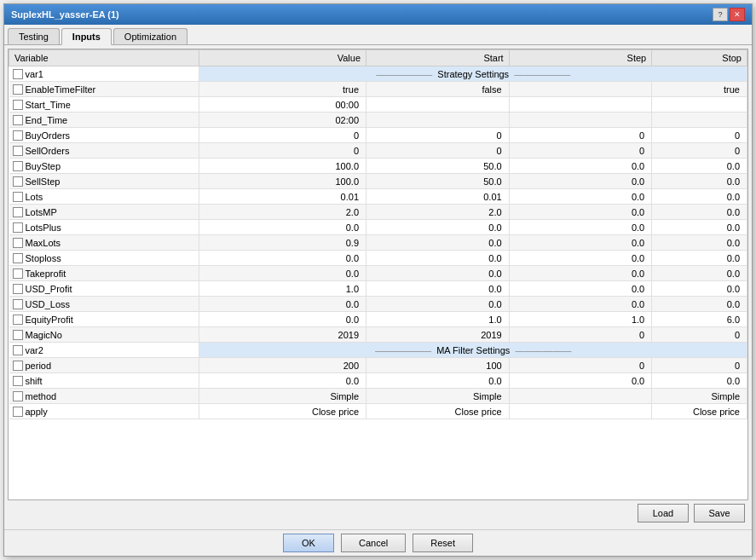 This screenshot has height=560, width=756. I want to click on stop-cell: Simple, so click(700, 396).